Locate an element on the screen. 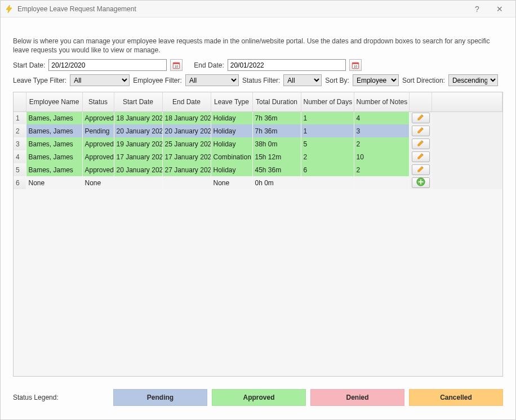 This screenshot has height=420, width=516. legend-pending: Pending is located at coordinates (160, 397).